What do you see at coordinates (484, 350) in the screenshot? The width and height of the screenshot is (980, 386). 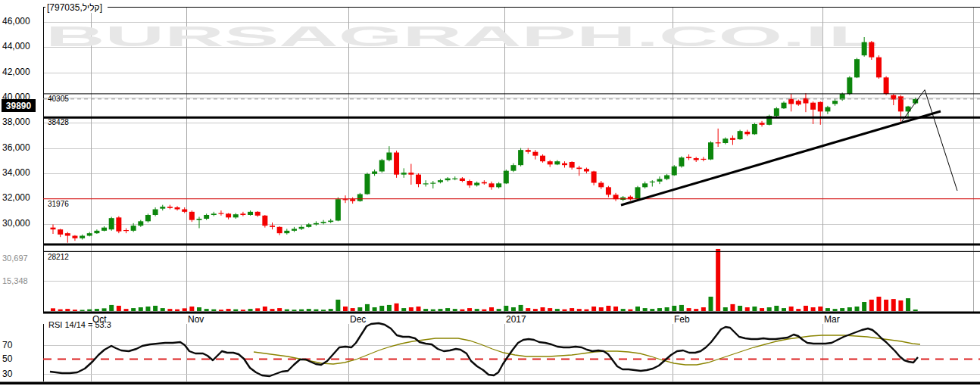 I see `rsi-line` at bounding box center [484, 350].